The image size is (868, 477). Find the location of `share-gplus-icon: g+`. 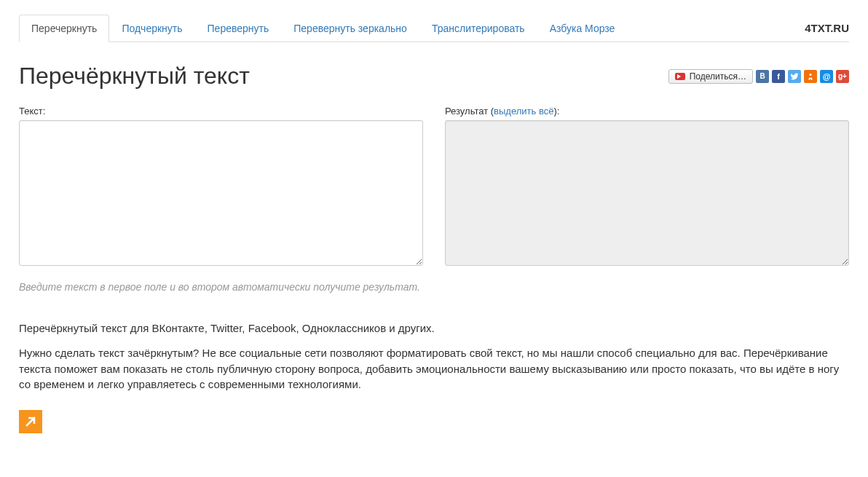

share-gplus-icon: g+ is located at coordinates (843, 76).